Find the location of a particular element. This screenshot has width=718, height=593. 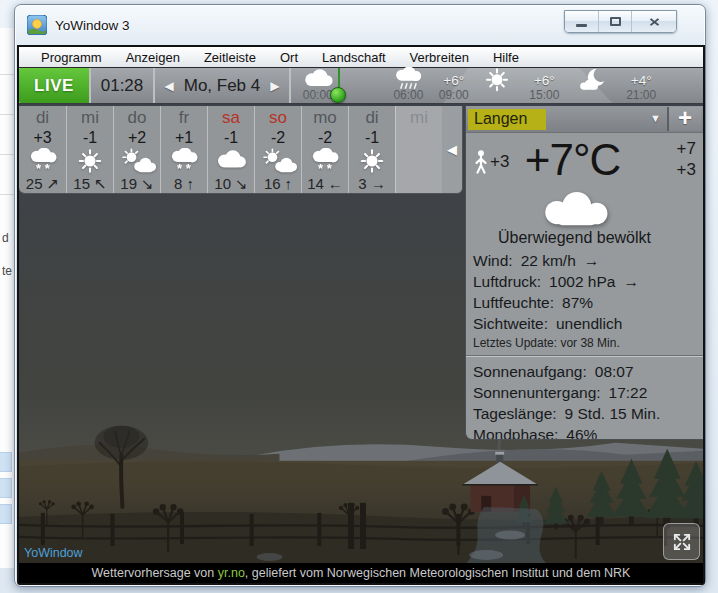

strip-collapse-button: ◀ is located at coordinates (452, 150).